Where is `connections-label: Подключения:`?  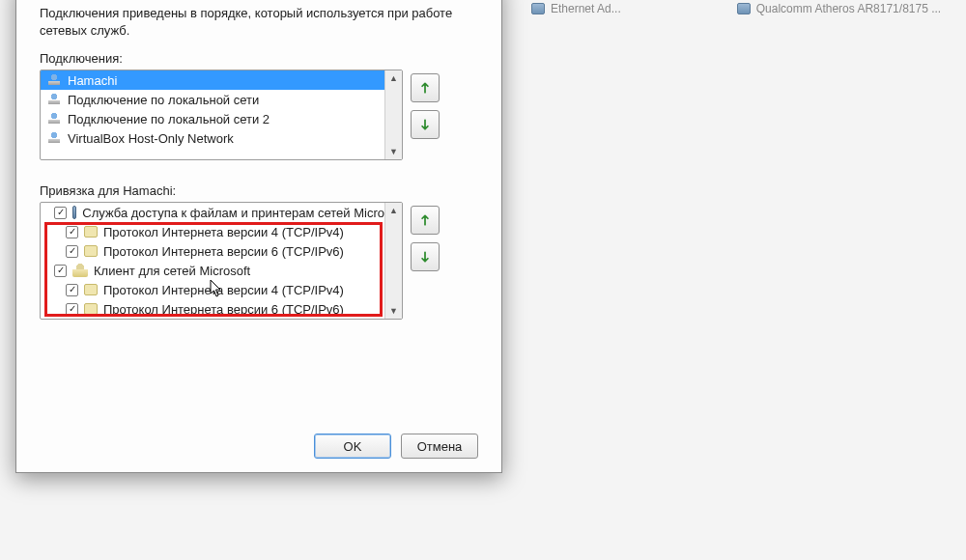 connections-label: Подключения: is located at coordinates (259, 58).